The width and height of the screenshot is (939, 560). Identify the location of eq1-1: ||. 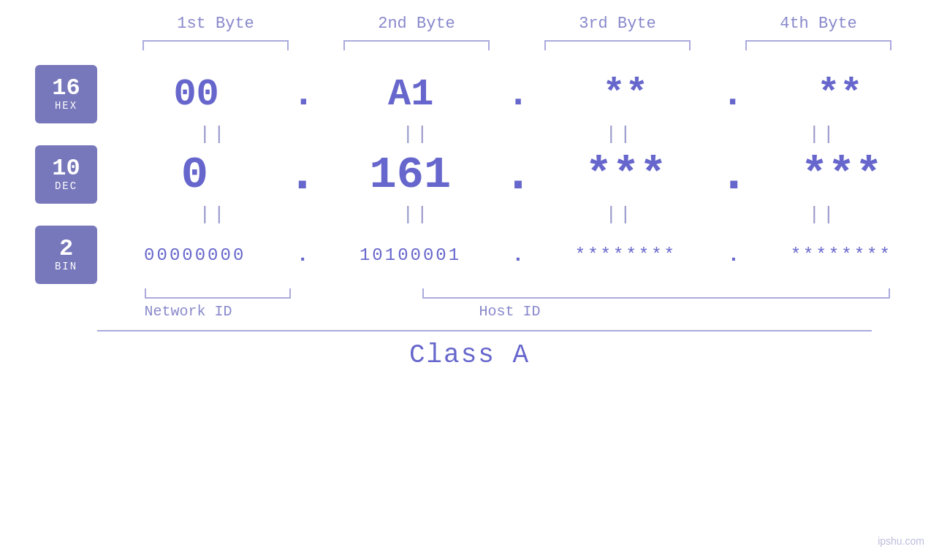
(213, 134).